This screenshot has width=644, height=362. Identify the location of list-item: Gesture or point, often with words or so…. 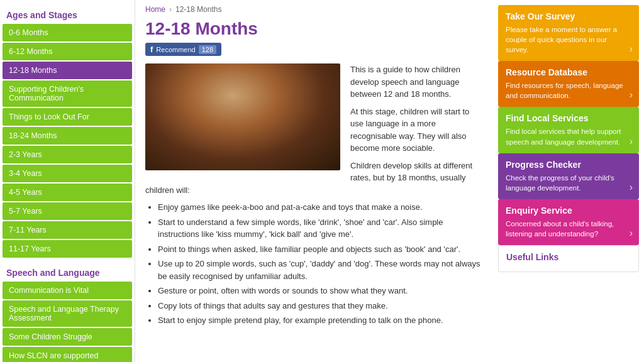
(321, 291).